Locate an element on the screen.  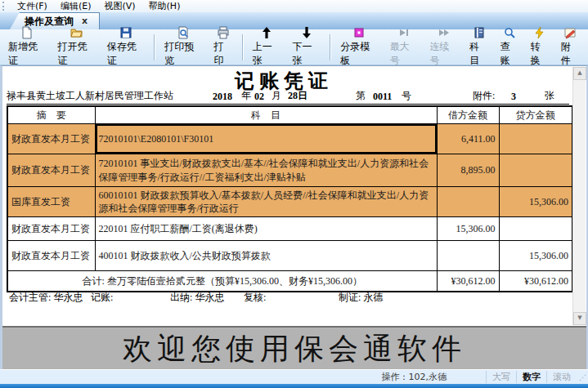
date-day: 28日 is located at coordinates (298, 96).